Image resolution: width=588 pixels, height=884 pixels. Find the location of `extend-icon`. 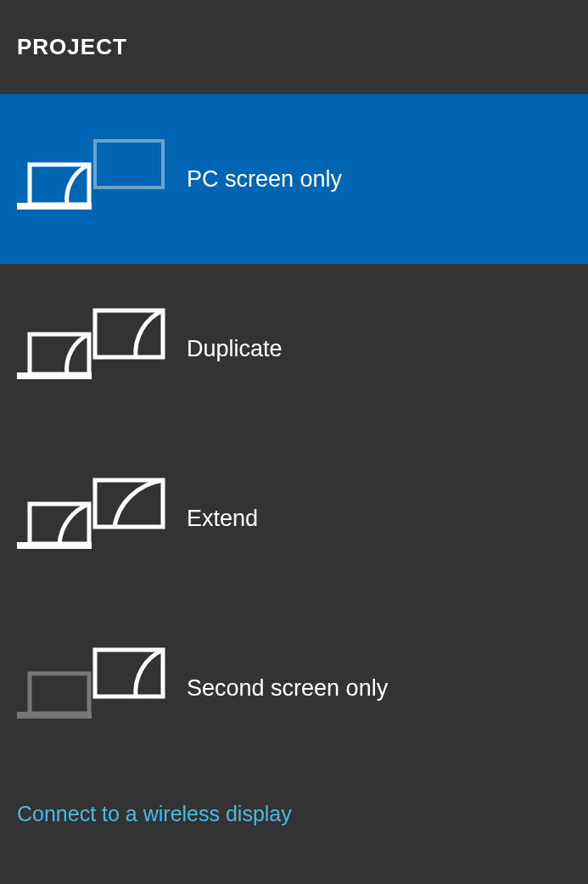

extend-icon is located at coordinates (93, 518).